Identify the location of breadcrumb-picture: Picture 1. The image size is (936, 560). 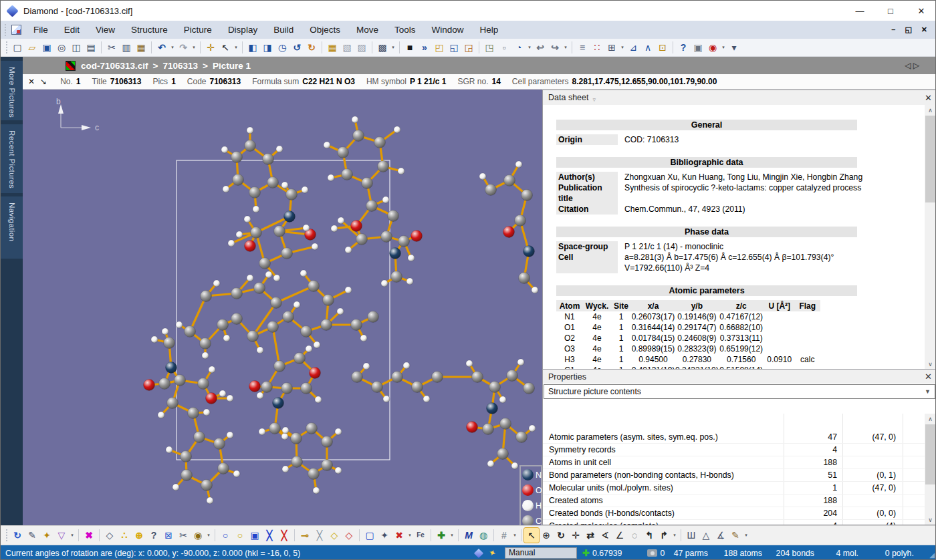
(231, 65).